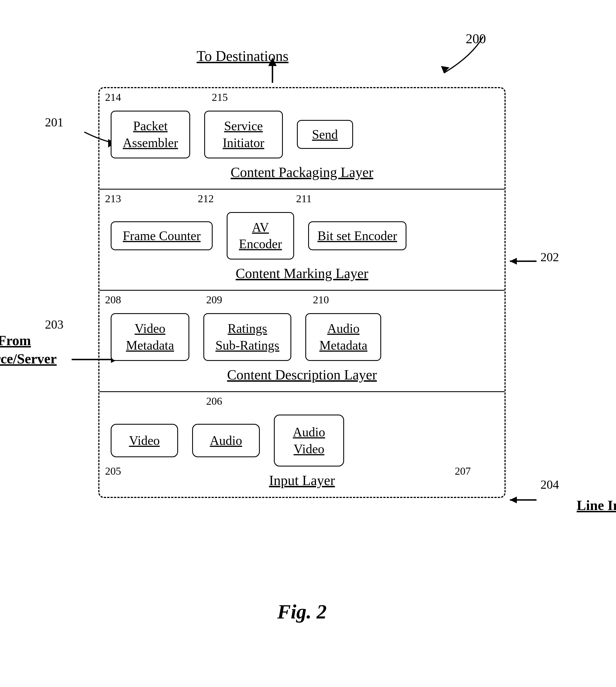 The image size is (616, 687). What do you see at coordinates (309, 441) in the screenshot?
I see `audio-video-box: AudioVideo` at bounding box center [309, 441].